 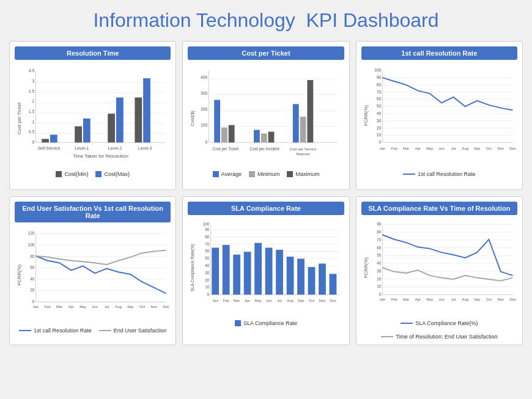 What do you see at coordinates (55, 331) in the screenshot?
I see `legend-fcrr2: 1st call Resolution Rate` at bounding box center [55, 331].